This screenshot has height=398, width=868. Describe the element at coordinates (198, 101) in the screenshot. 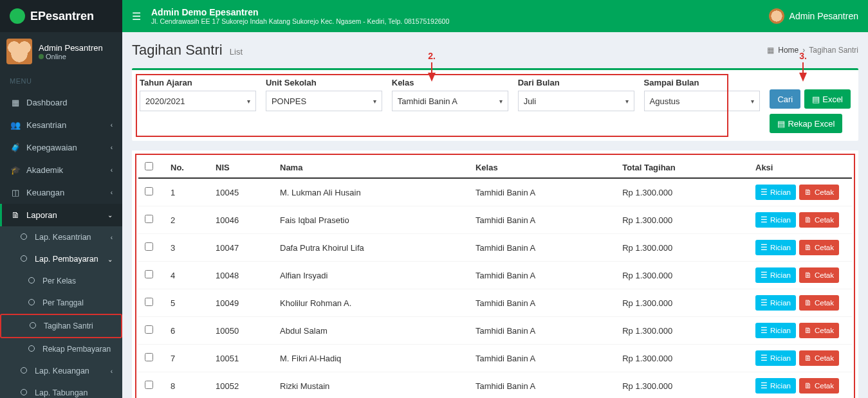

I see `select-tahun-ajaran: 2020/2021▾` at that location.